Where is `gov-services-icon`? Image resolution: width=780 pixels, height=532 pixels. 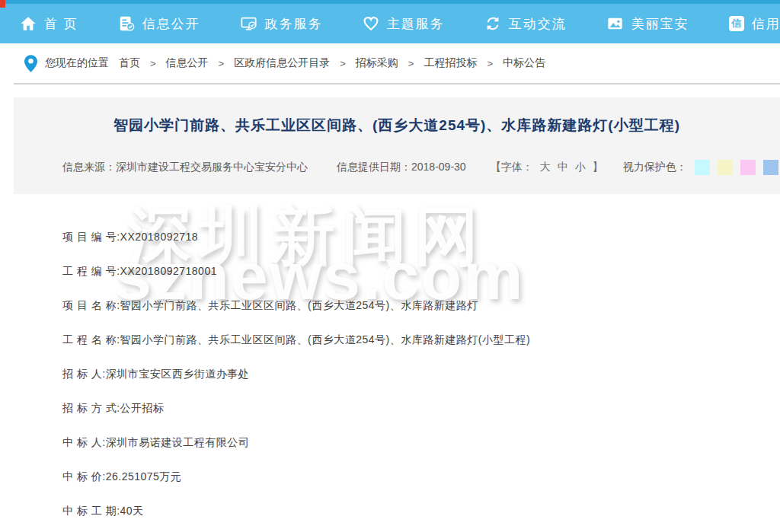
gov-services-icon is located at coordinates (248, 24).